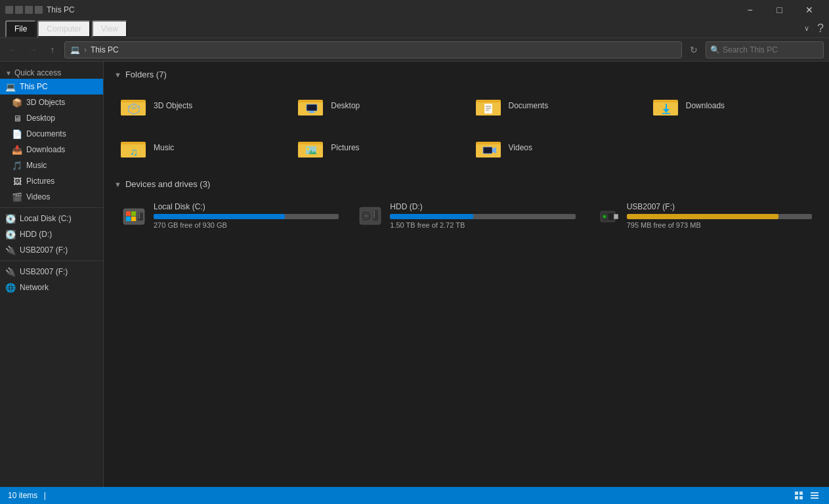 The width and height of the screenshot is (829, 504). What do you see at coordinates (555, 106) in the screenshot?
I see `folder-item-documents: Documents` at bounding box center [555, 106].